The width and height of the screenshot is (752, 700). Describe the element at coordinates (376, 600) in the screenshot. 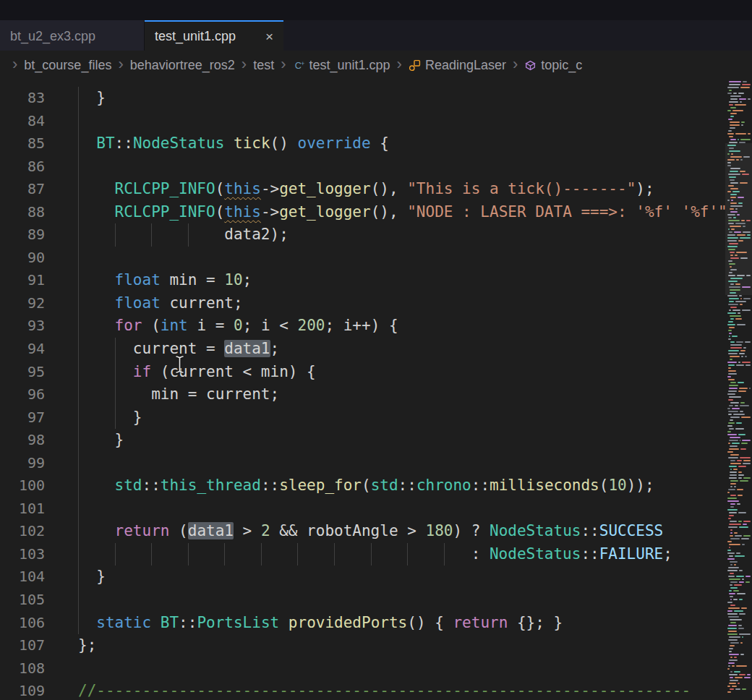

I see `code-line: 105` at that location.